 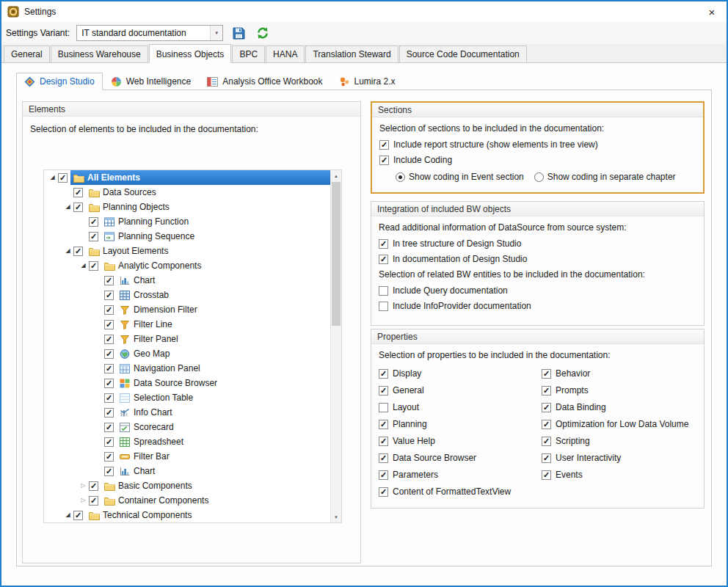 What do you see at coordinates (459, 177) in the screenshot?
I see `radio-show-coding-in-event-section: Show coding in Event section` at bounding box center [459, 177].